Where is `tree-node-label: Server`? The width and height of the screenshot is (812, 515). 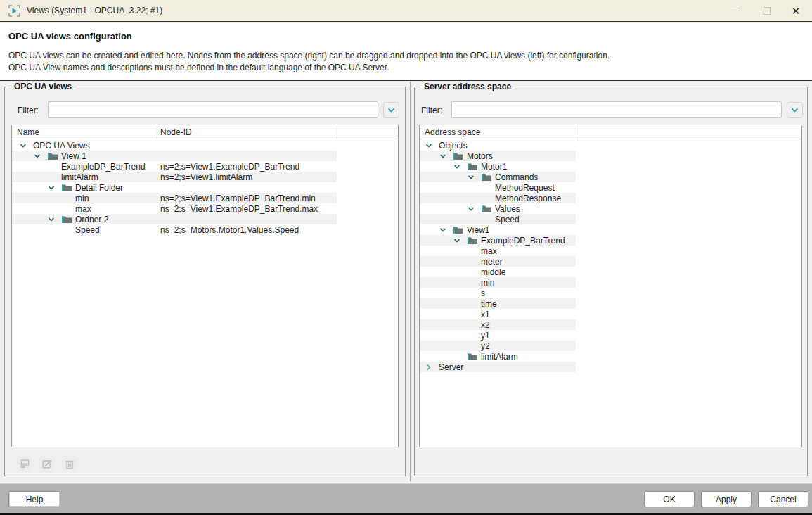
tree-node-label: Server is located at coordinates (451, 367).